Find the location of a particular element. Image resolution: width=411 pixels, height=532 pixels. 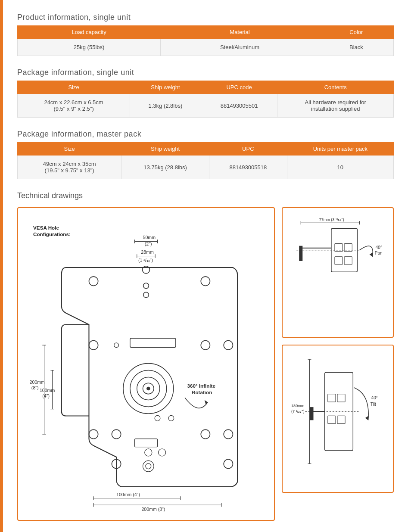

product-header-load: Load capacity is located at coordinates (89, 32).